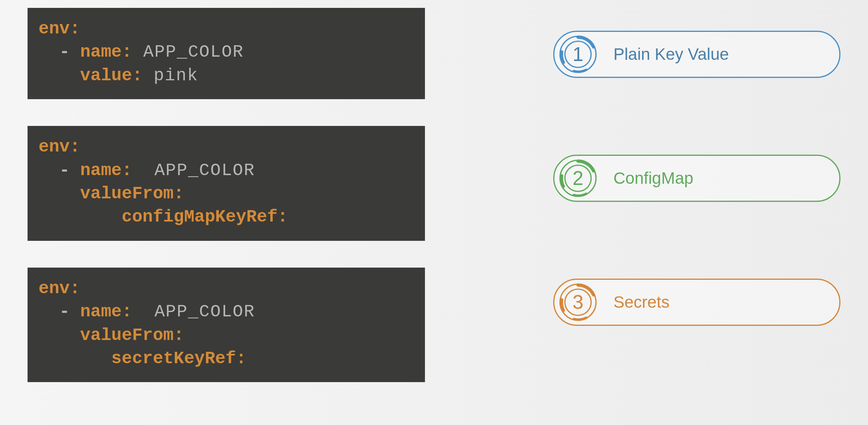 The width and height of the screenshot is (868, 425). What do you see at coordinates (697, 302) in the screenshot?
I see `pill-secrets: 3 Secrets` at bounding box center [697, 302].